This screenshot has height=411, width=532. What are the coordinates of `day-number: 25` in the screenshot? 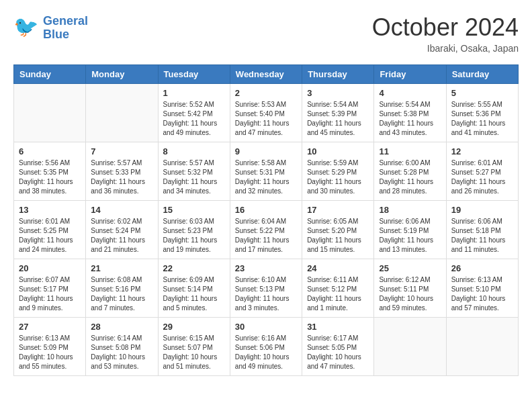 It's located at (410, 269).